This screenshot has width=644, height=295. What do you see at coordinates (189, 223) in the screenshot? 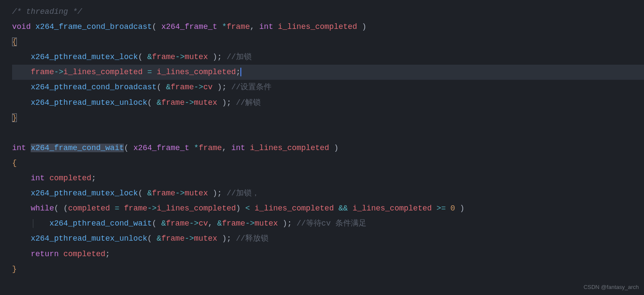
I see `code-line: │ x264_pthread_cond_wait( &frame->cv, &f…` at bounding box center [189, 223].